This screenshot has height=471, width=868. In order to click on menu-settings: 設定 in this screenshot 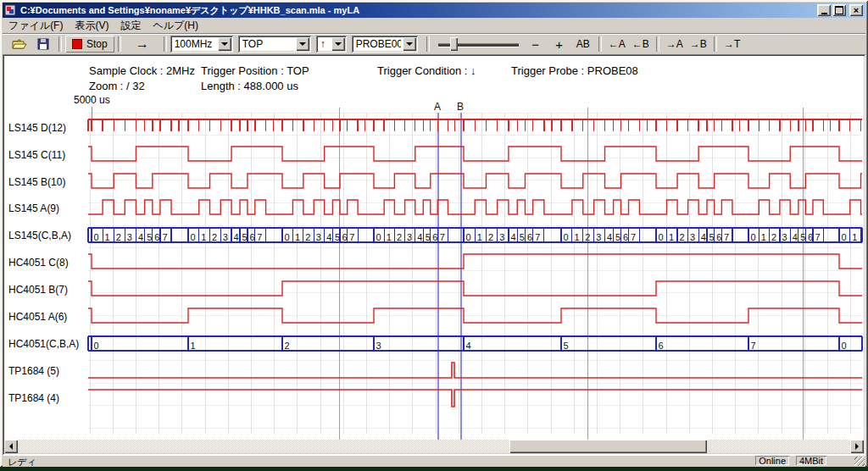, I will do `click(131, 25)`.